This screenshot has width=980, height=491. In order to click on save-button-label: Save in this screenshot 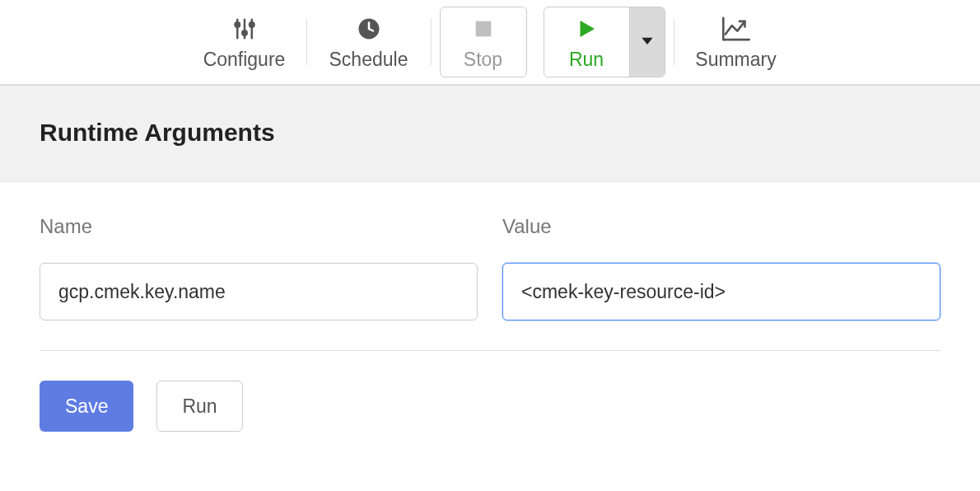, I will do `click(86, 407)`.